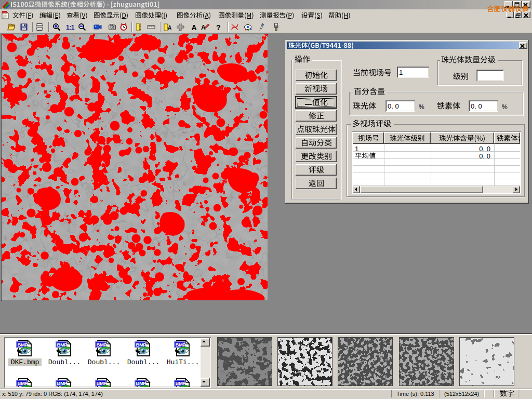 Image resolution: width=532 pixels, height=399 pixels. What do you see at coordinates (71, 28) in the screenshot?
I see `svg-text: 1:1` at bounding box center [71, 28].